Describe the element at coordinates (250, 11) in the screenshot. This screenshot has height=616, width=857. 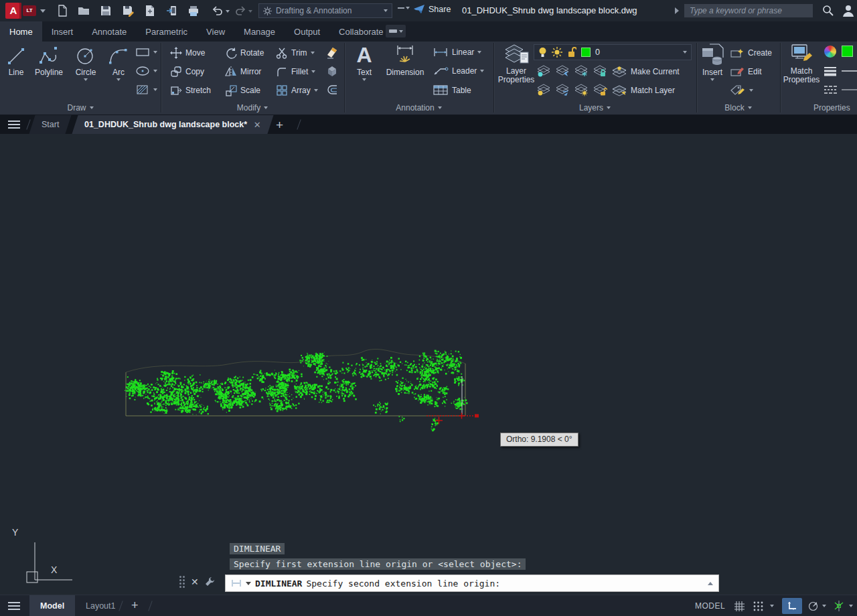
I see `redo-caret-icon` at that location.